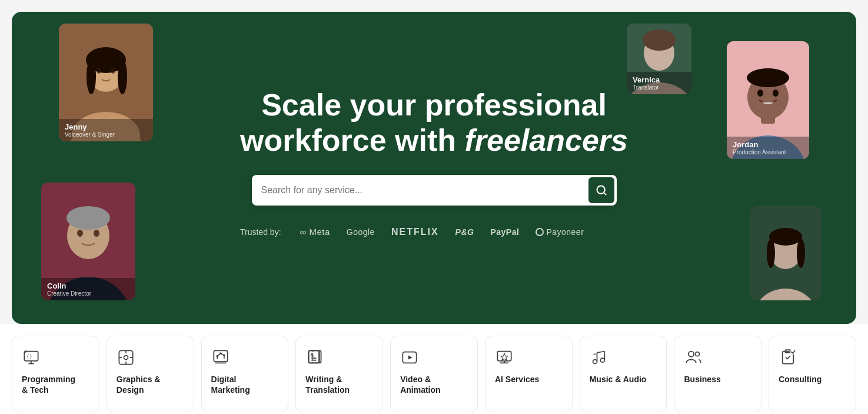 This screenshot has width=868, height=414. Describe the element at coordinates (504, 357) in the screenshot. I see `ai-services-icon` at that location.